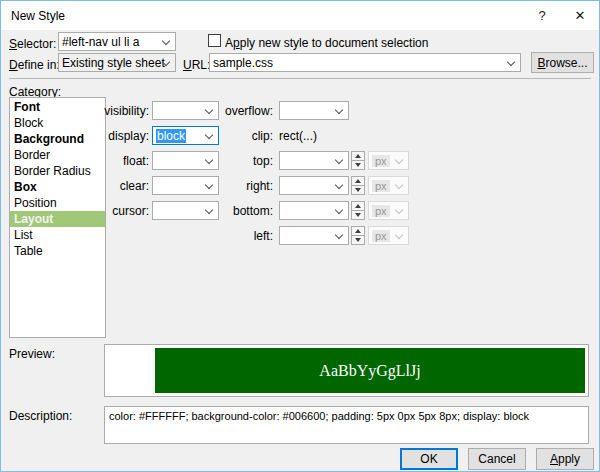 Image resolution: width=600 pixels, height=472 pixels. I want to click on bottom-label: bottom:, so click(237, 211).